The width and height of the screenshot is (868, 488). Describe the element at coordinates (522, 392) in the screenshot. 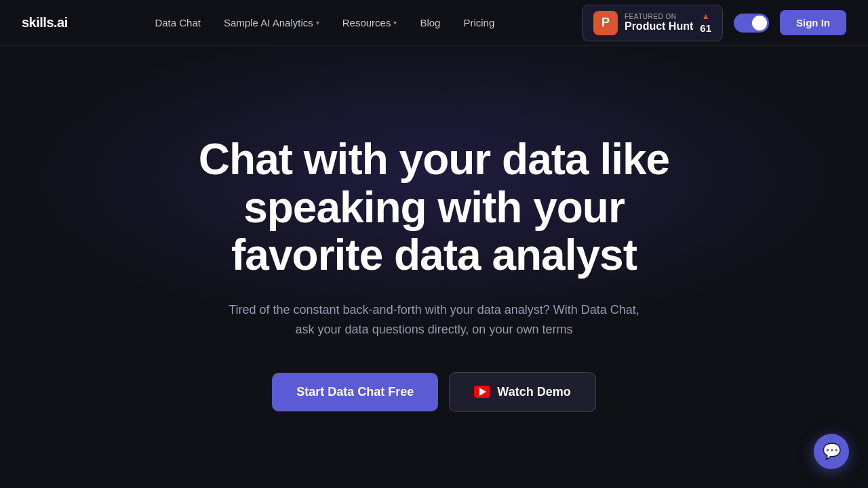

I see `watch-demo-button: Watch Demo` at that location.